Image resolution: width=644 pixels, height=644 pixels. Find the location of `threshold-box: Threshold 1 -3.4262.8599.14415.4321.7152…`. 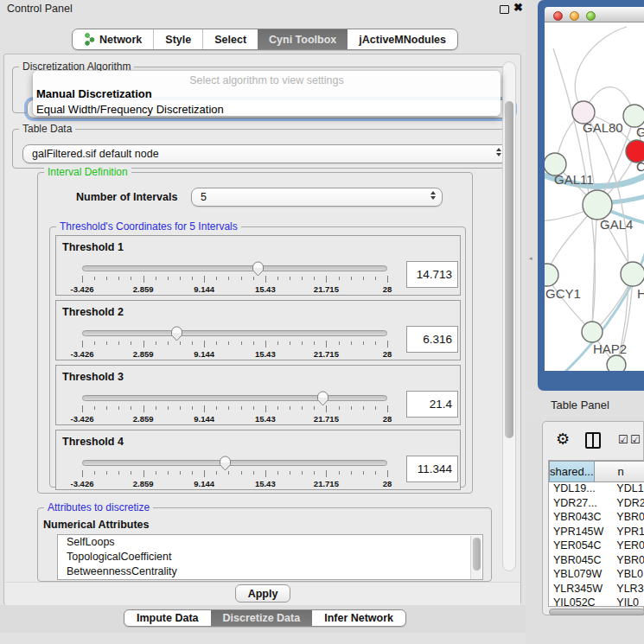

threshold-box: Threshold 1 -3.4262.8599.14415.4321.7152… is located at coordinates (258, 265).